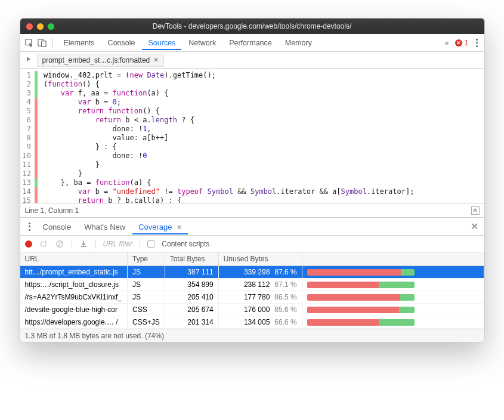  I want to click on coverage-summary: 1.3 MB of 1.8 MB bytes are not used. (74…, so click(94, 336).